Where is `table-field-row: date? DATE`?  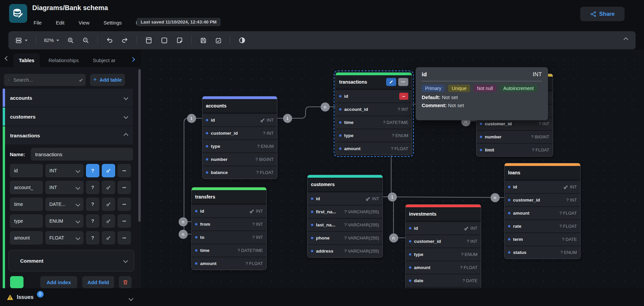
table-field-row: date? DATE is located at coordinates (443, 280).